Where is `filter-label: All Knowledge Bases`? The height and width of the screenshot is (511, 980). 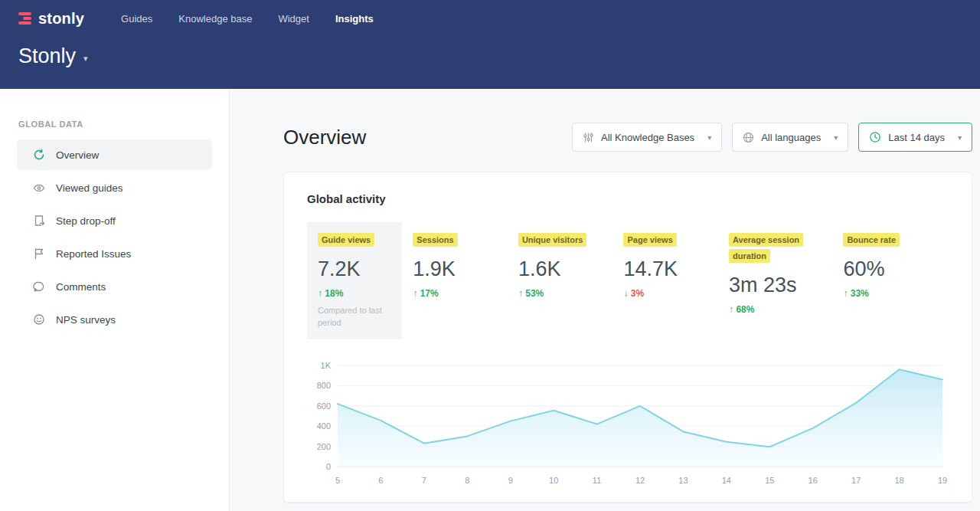
filter-label: All Knowledge Bases is located at coordinates (648, 138).